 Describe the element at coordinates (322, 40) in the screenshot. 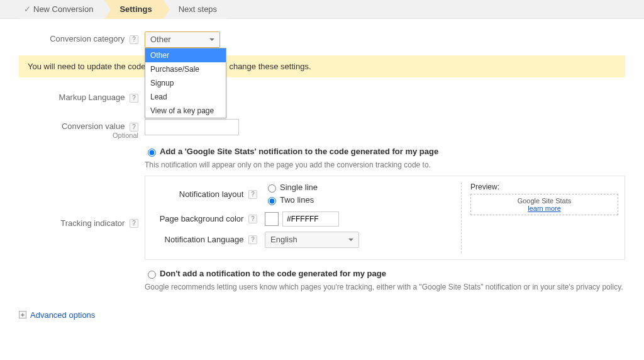

I see `row-conversion-category: Conversion category ? Other Other Purcha…` at that location.